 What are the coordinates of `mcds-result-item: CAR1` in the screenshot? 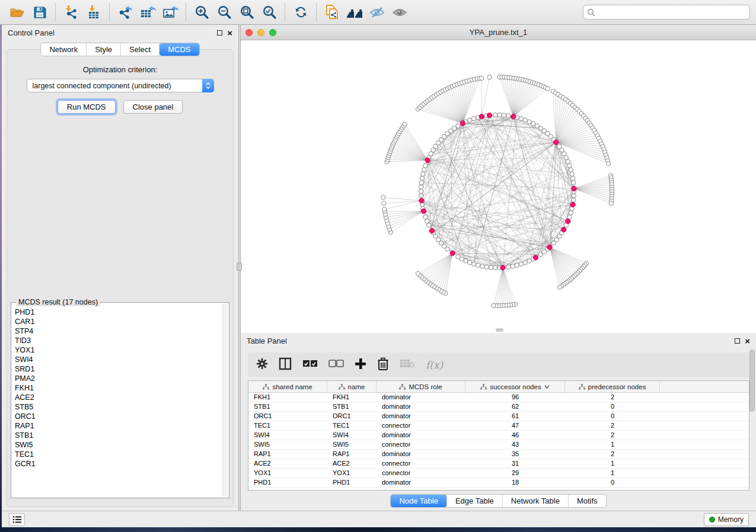 It's located at (119, 322).